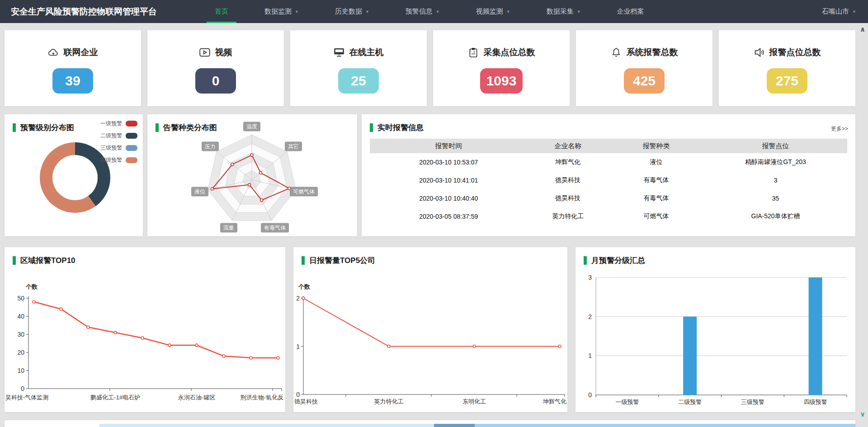 This screenshot has height=427, width=868. What do you see at coordinates (753, 402) in the screenshot?
I see `svg-text: 三级预警` at bounding box center [753, 402].